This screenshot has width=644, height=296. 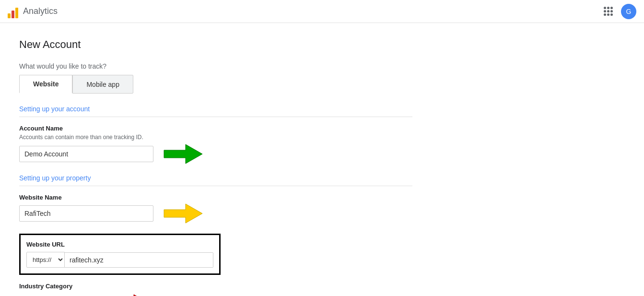 I want to click on industry-group: Industry Category Other Arts & Entertain…, so click(x=216, y=289).